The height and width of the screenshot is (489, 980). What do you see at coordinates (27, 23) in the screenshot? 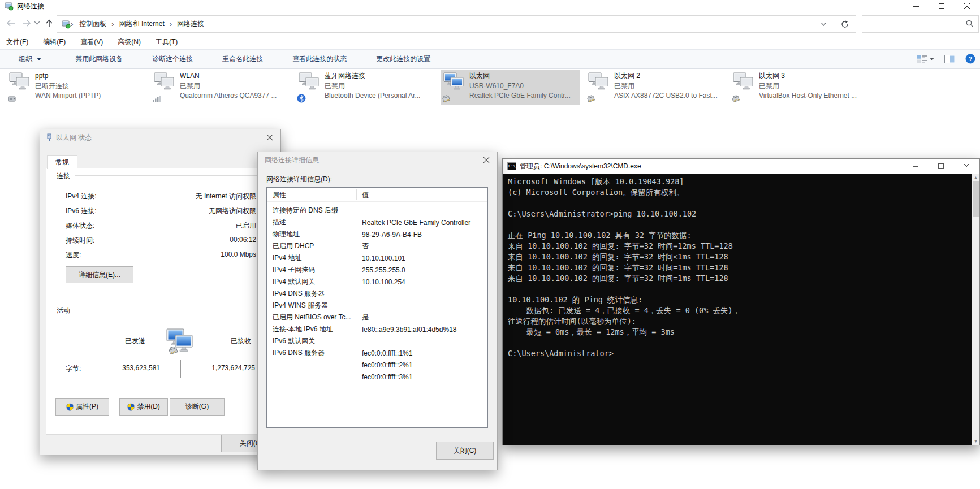
I see `forward-icon` at bounding box center [27, 23].